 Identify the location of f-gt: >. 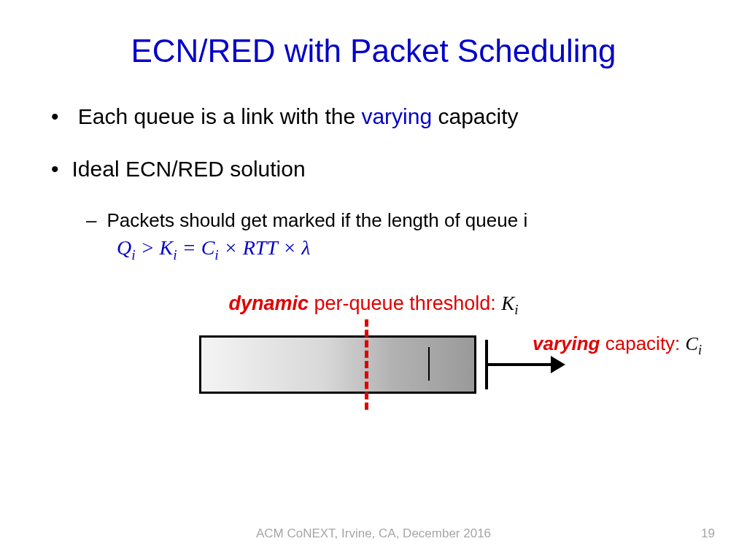
(147, 248).